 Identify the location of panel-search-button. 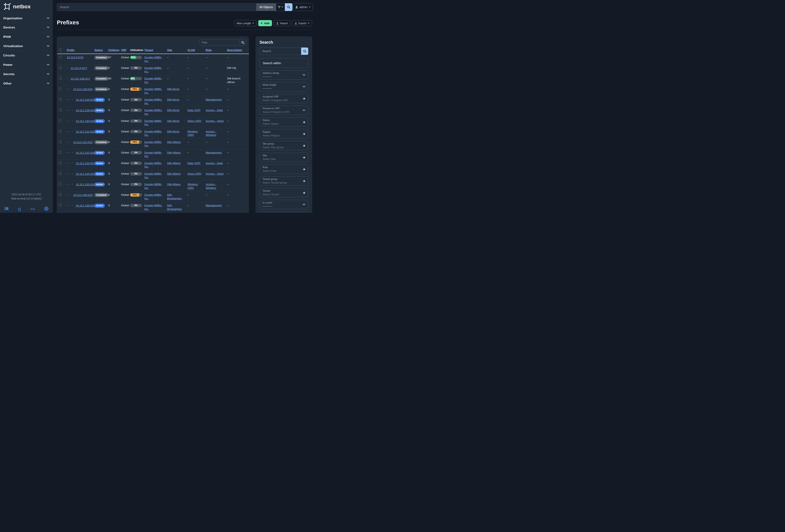
(305, 51).